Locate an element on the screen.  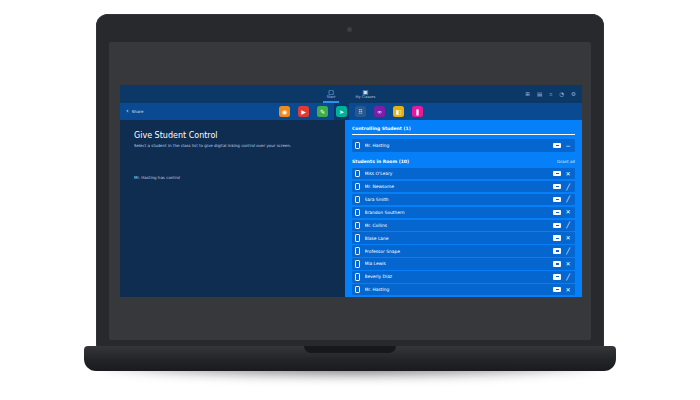
link-tool: ∞ is located at coordinates (380, 112).